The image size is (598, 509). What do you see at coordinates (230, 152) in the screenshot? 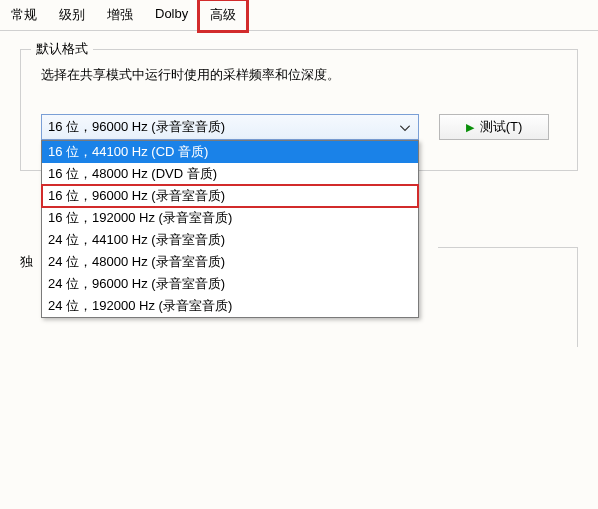
I see `option-16-44100: 16 位，44100 Hz (CD 音质)` at bounding box center [230, 152].